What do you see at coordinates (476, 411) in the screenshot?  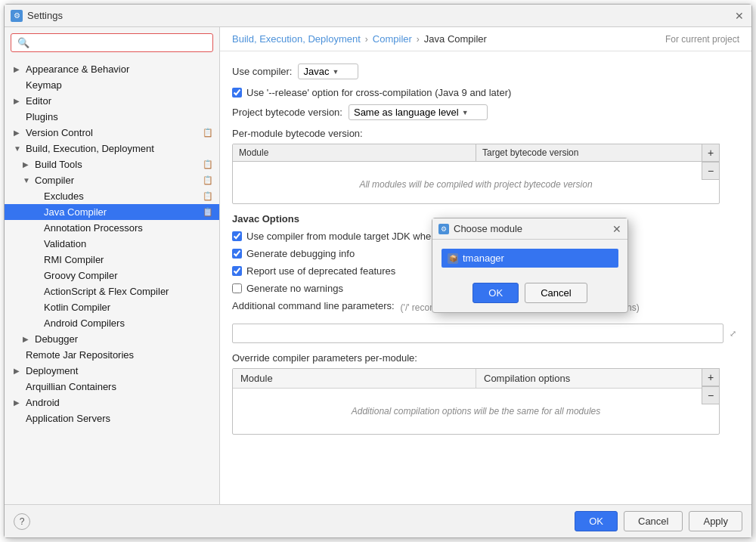 I see `override-msg: Additional compilation options will be t…` at bounding box center [476, 411].